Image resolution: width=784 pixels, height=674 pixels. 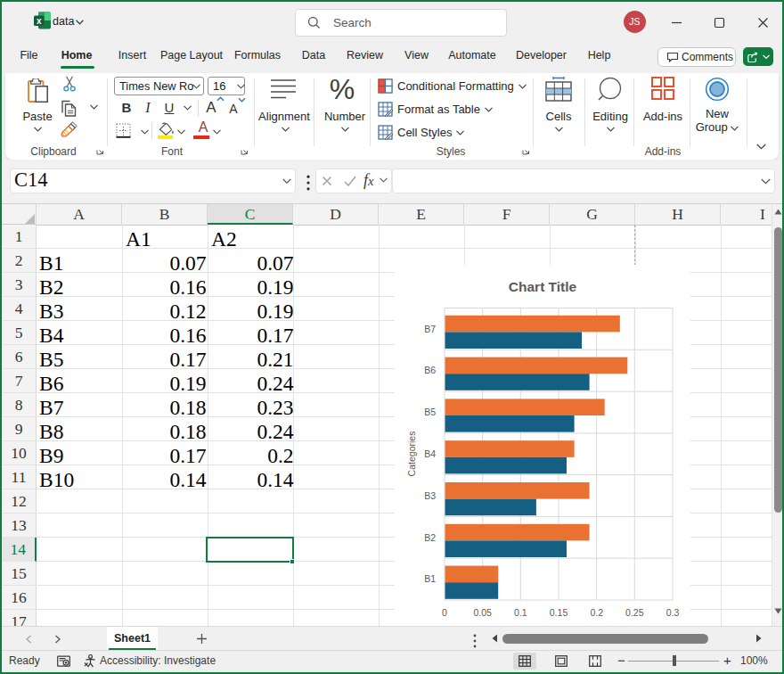 What do you see at coordinates (429, 538) in the screenshot?
I see `svg-text: B2` at bounding box center [429, 538].